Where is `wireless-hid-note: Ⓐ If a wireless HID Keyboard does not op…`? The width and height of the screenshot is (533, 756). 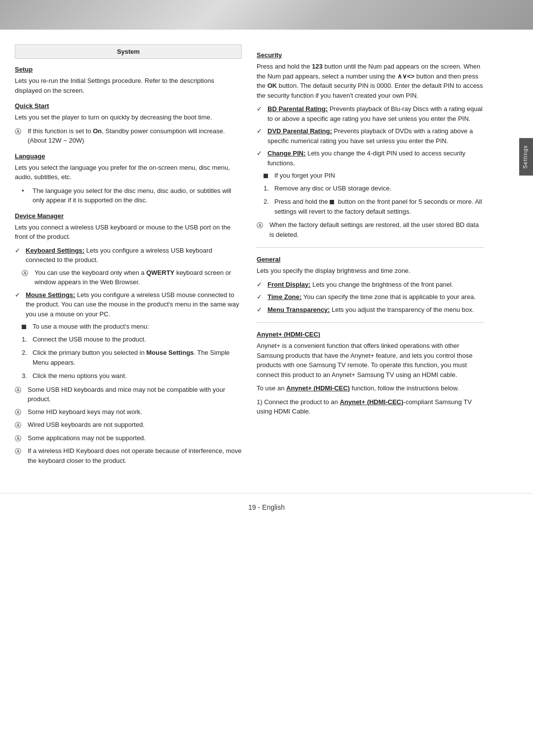 wireless-hid-note: Ⓐ If a wireless HID Keyboard does not op… is located at coordinates (128, 456).